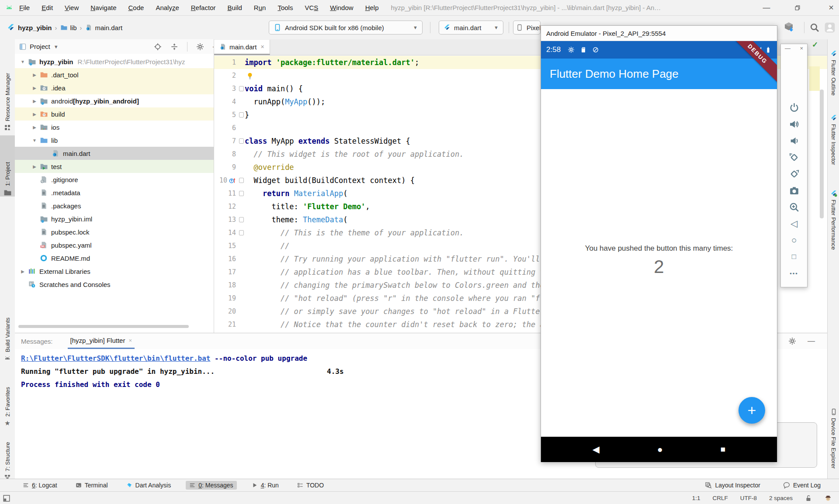  Describe the element at coordinates (114, 101) in the screenshot. I see `tree-row-android: ▶android [hyzp_yibin_android]` at that location.